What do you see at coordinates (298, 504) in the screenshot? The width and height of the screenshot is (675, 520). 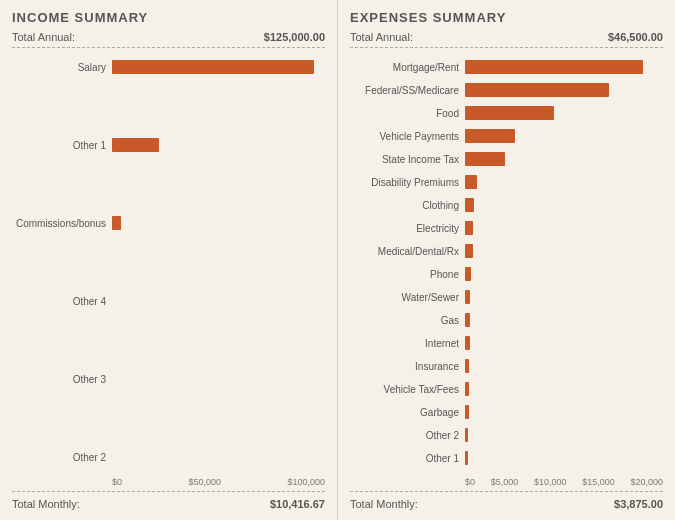 I see `income-total-monthly-value: $10,416.67` at bounding box center [298, 504].